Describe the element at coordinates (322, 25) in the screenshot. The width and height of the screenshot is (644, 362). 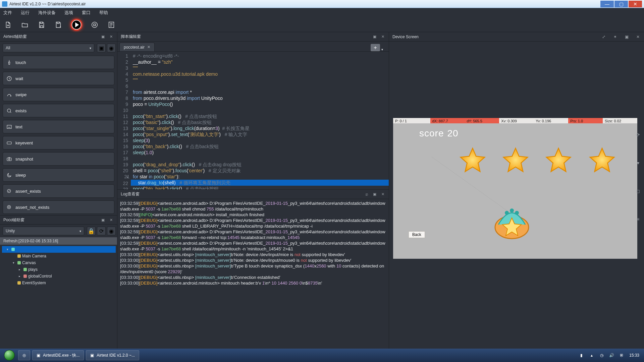
I see `main-toolbar` at that location.